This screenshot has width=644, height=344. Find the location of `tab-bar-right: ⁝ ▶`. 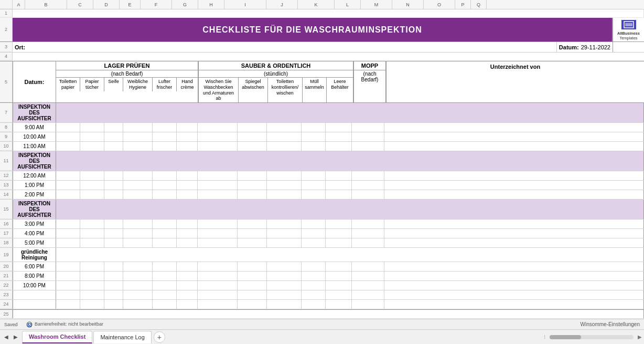

tab-bar-right: ⁝ ▶ is located at coordinates (593, 337).